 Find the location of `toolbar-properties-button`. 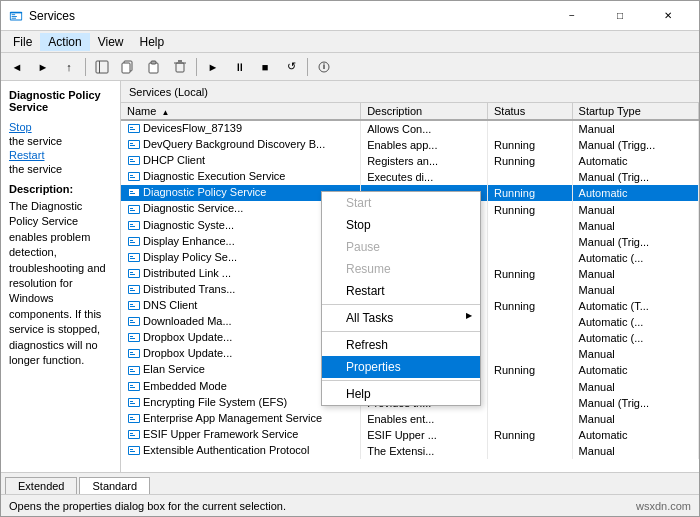

toolbar-properties-button is located at coordinates (324, 67).